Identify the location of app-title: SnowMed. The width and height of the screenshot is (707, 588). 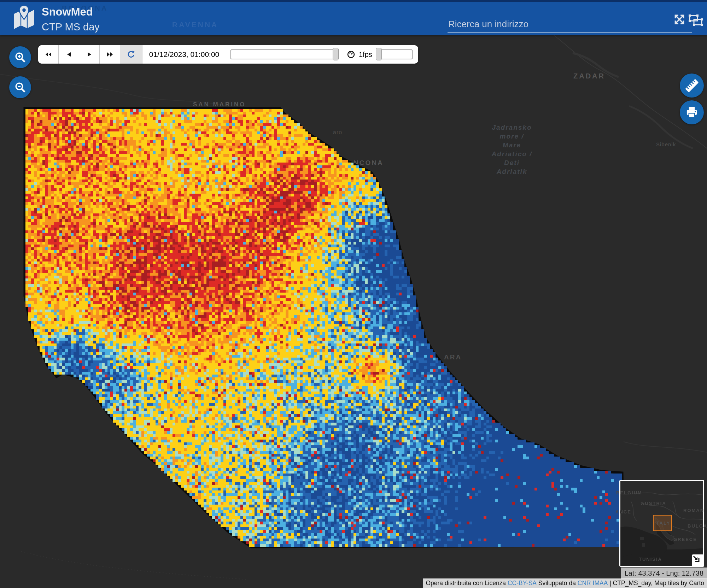
(67, 12).